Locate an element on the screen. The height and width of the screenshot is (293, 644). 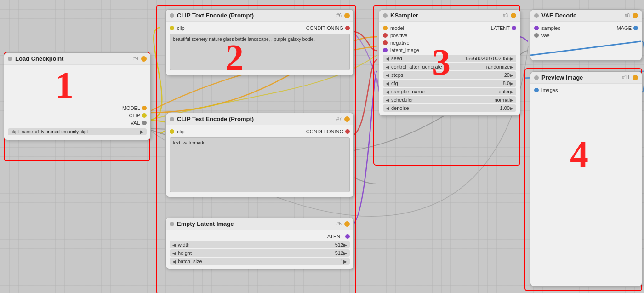
denoise-param: ◀ denoise 1.00 ▶ is located at coordinates (450, 108).